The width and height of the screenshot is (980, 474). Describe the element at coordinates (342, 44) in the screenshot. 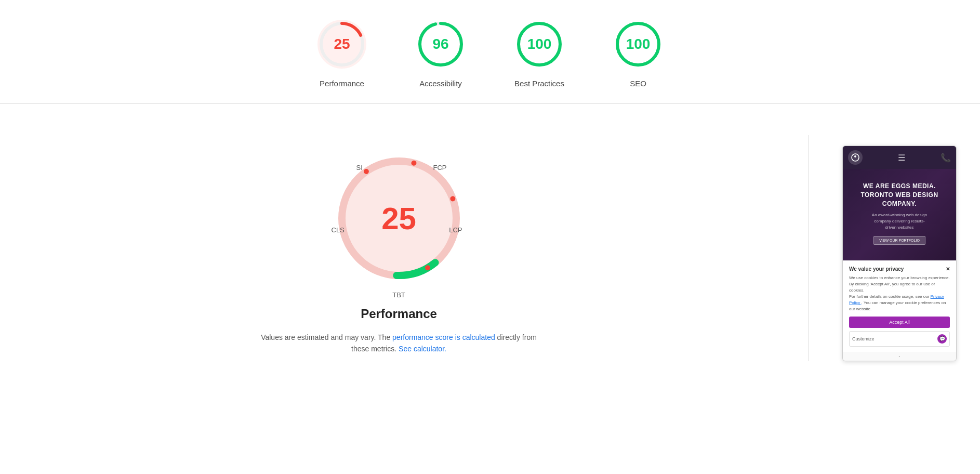

I see `score-circle-performance: 25` at that location.